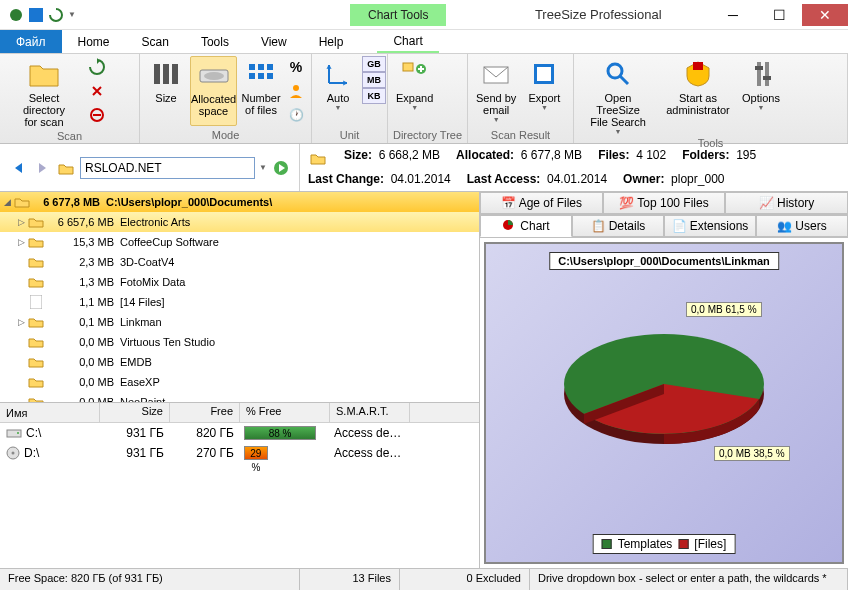 This screenshot has width=848, height=592. What do you see at coordinates (544, 90) in the screenshot?
I see `export-button: Export▼` at bounding box center [544, 90].